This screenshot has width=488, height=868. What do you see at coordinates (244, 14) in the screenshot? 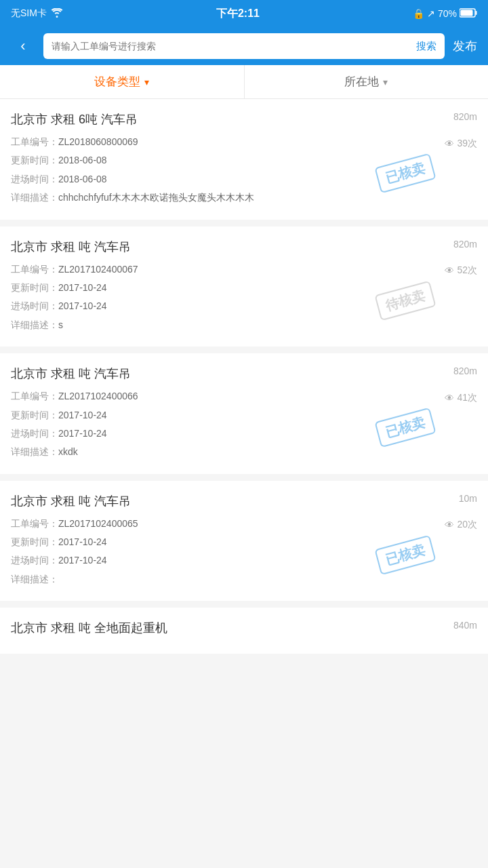
I see `status-bar: 无SIM卡 下午2:11 🔒 ↗ 70%` at bounding box center [244, 14].